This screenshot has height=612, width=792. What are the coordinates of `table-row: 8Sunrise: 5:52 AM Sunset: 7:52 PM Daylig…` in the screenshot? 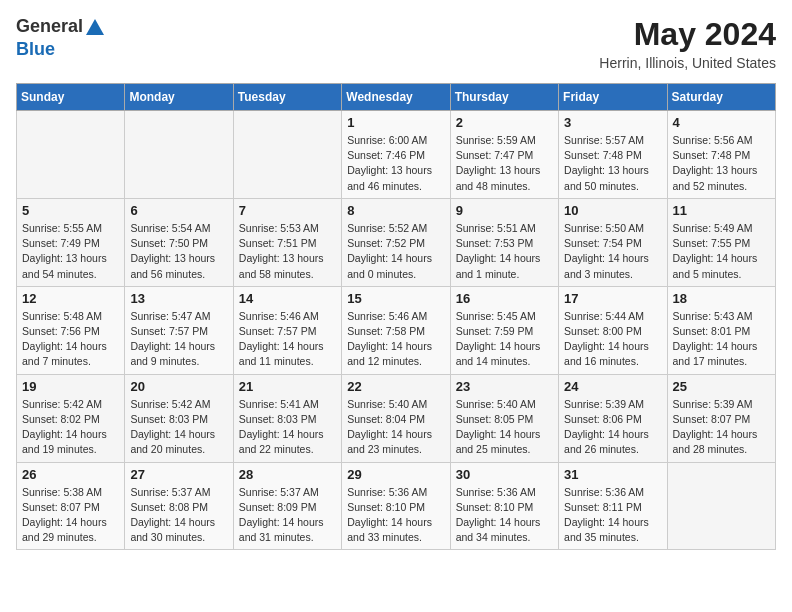 It's located at (396, 242).